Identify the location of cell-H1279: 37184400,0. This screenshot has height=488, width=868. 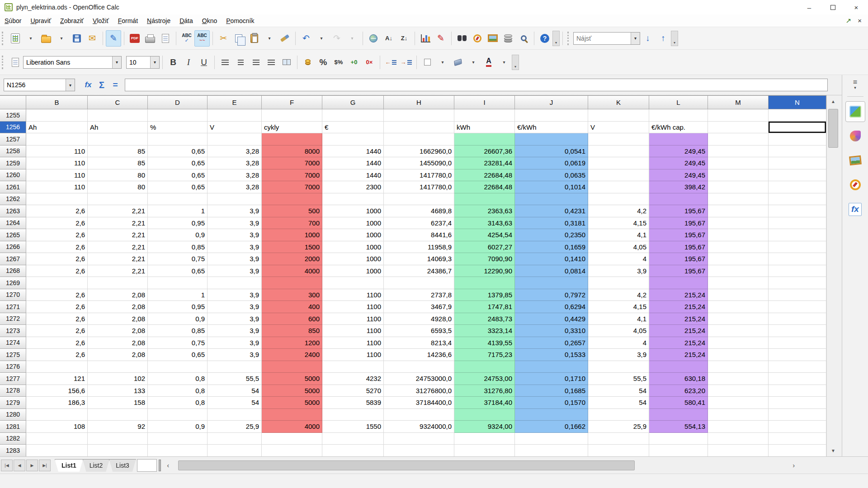
(419, 403).